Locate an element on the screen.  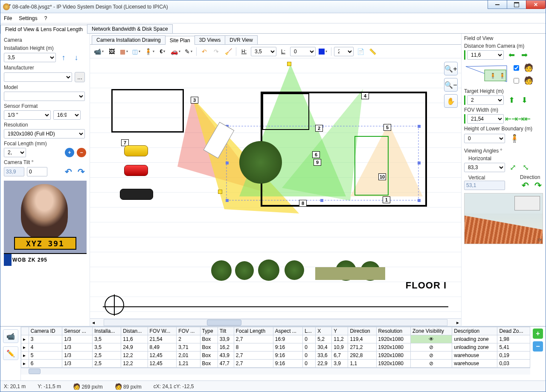
canvas-hscroll: ◂ ▸ is located at coordinates (276, 322).